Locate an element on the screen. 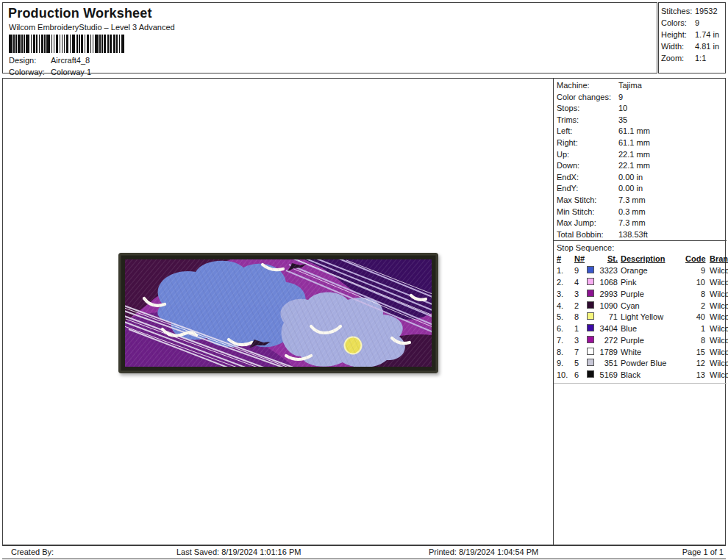 The image size is (728, 560). app-subtitle: Wilcom EmbroideryStudio – Level 3 Advanc… is located at coordinates (92, 27).